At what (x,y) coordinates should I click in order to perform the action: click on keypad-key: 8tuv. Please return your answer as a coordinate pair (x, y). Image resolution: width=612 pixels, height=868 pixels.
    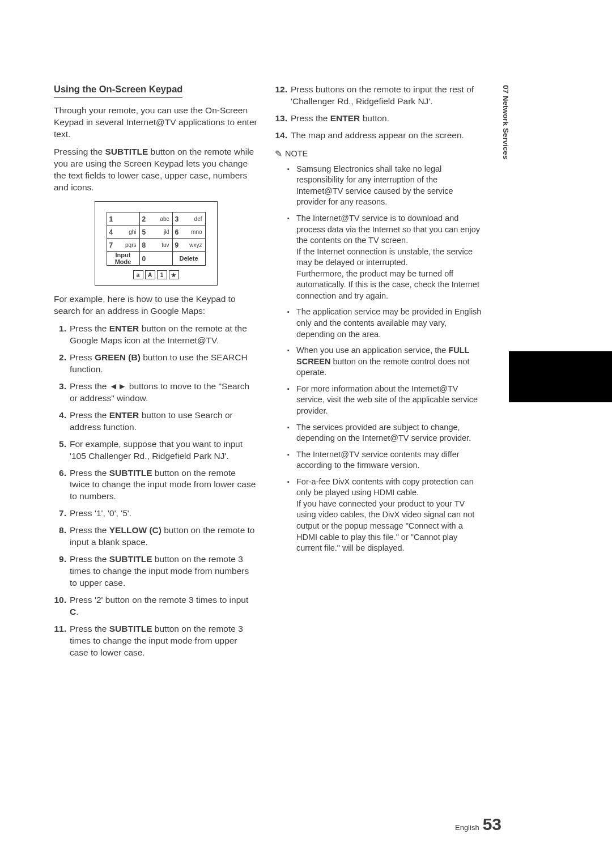
    Looking at the image, I should click on (156, 245).